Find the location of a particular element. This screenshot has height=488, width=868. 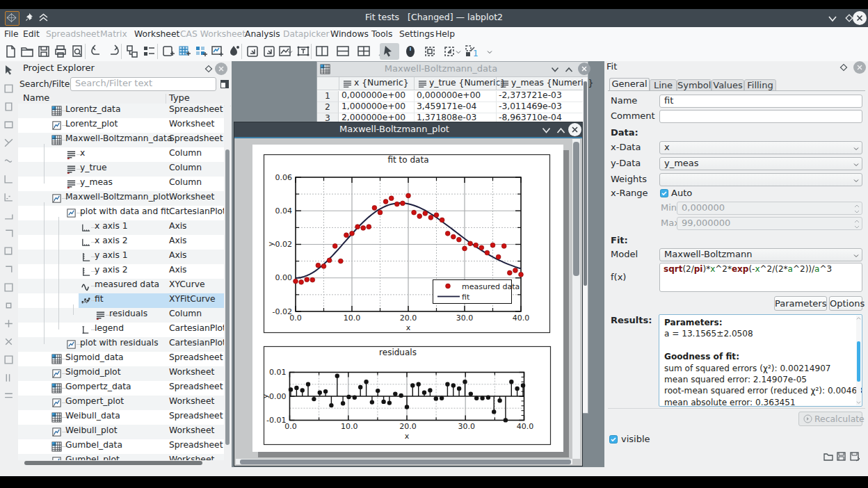

svg-text: residuals is located at coordinates (398, 352).